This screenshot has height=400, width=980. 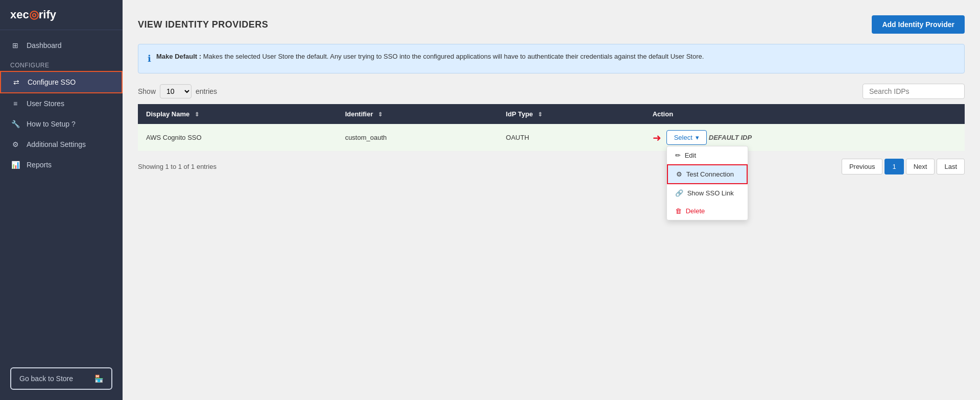 What do you see at coordinates (418, 114) in the screenshot?
I see `col-identifier: Identifier ⇕` at bounding box center [418, 114].